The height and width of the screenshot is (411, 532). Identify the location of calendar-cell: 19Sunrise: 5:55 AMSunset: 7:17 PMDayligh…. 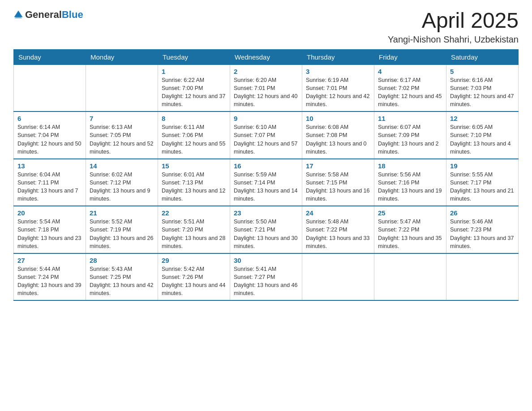
(483, 183).